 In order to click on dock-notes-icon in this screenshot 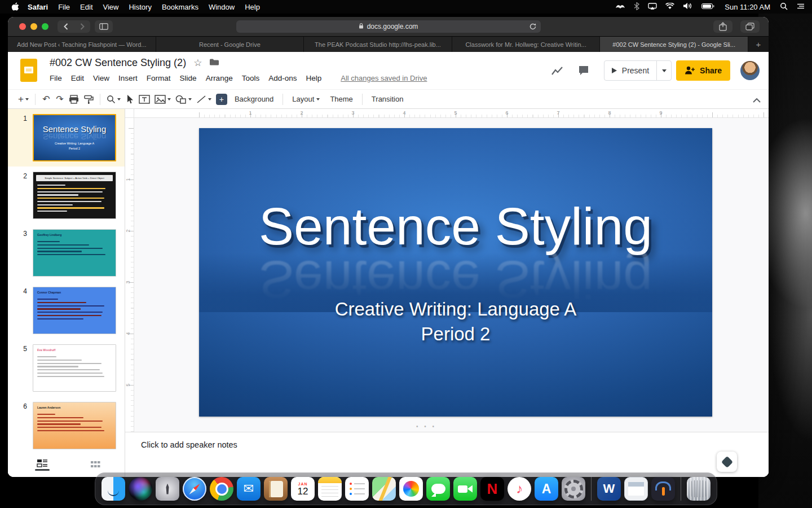, I will do `click(330, 489)`.